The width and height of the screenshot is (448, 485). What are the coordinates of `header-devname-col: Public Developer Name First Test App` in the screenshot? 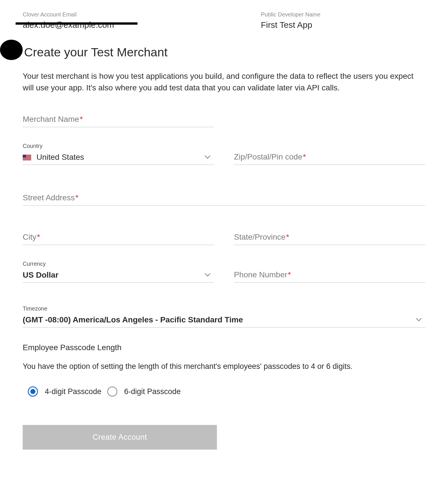 It's located at (332, 20).